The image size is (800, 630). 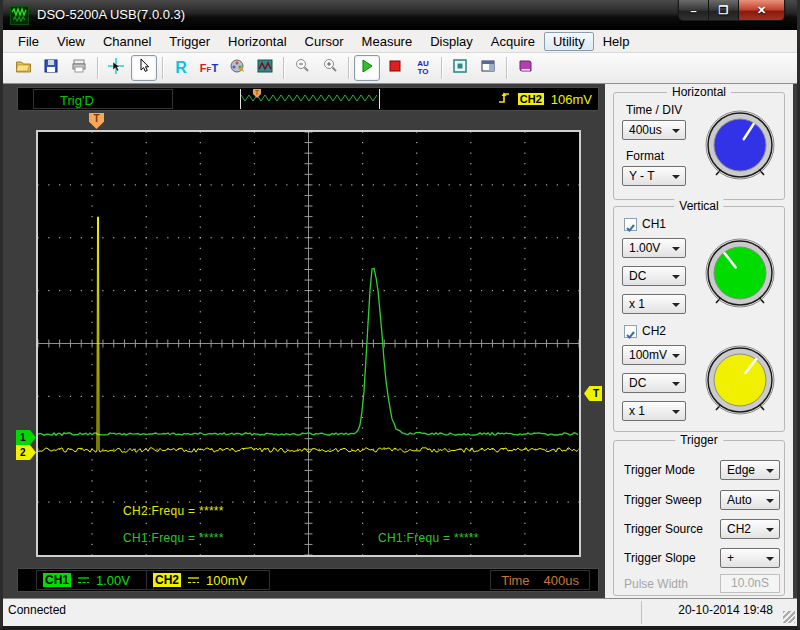 What do you see at coordinates (488, 68) in the screenshot?
I see `window-layout-button` at bounding box center [488, 68].